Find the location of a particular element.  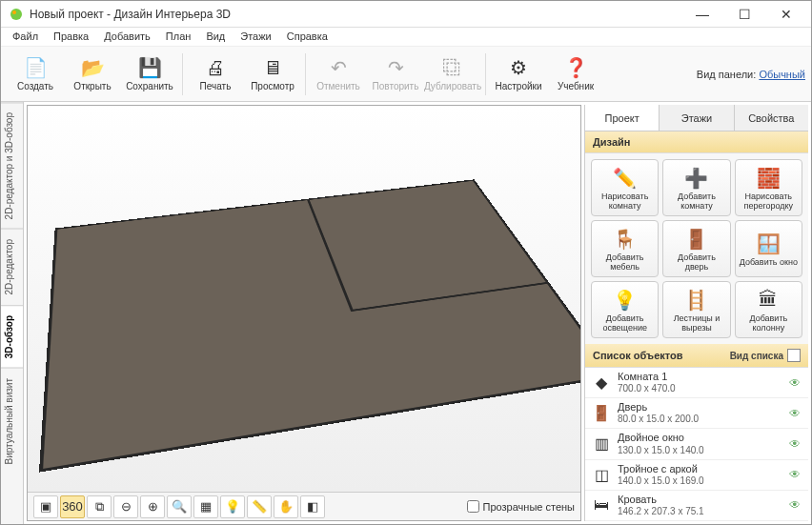

object-list-header: Список объектов Вид списка is located at coordinates (697, 356).